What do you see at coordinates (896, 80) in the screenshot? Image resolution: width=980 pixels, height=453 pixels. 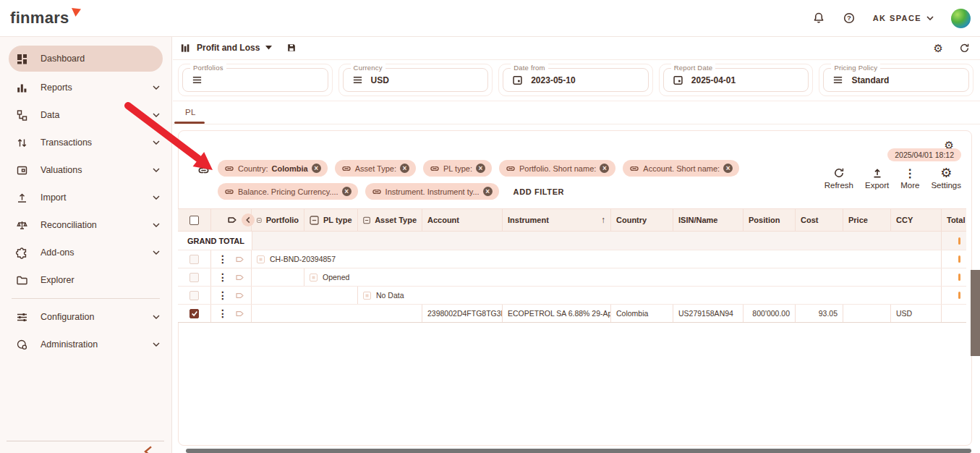 I see `pricing-policy-input: Pricing Policy Standard` at bounding box center [896, 80].